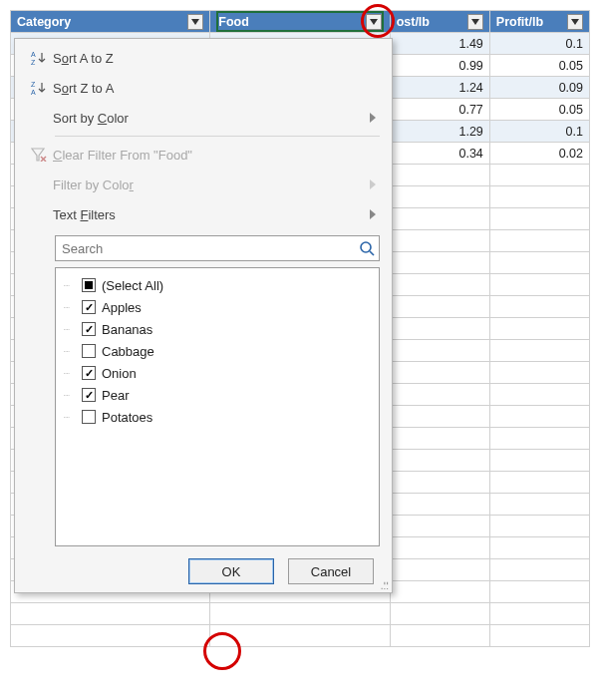  I want to click on cell: 0.34, so click(440, 154).